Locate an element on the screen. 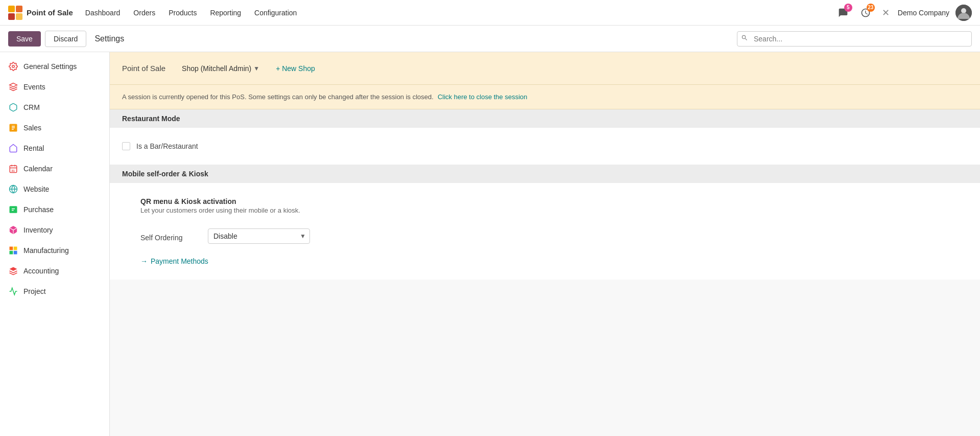 This screenshot has width=980, height=436. shop-dropdown-arrow-icon: ▼ is located at coordinates (256, 68).